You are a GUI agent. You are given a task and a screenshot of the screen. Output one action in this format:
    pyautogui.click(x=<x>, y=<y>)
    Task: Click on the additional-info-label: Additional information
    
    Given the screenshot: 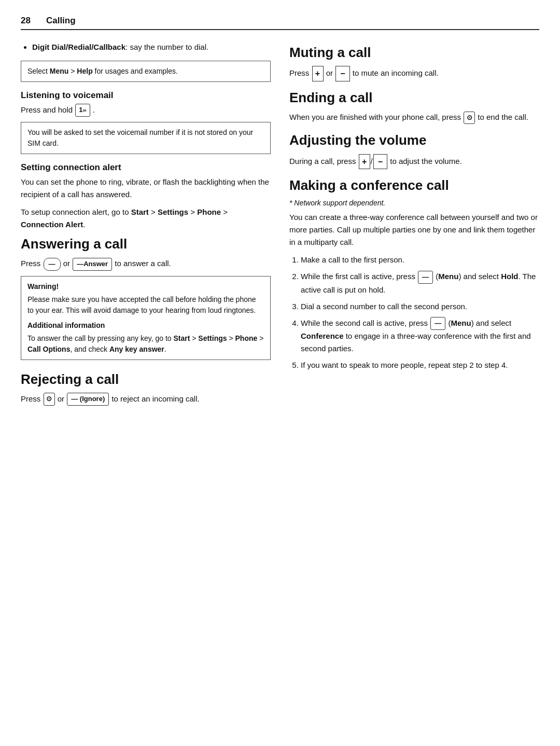 What is the action you would take?
    pyautogui.click(x=146, y=326)
    